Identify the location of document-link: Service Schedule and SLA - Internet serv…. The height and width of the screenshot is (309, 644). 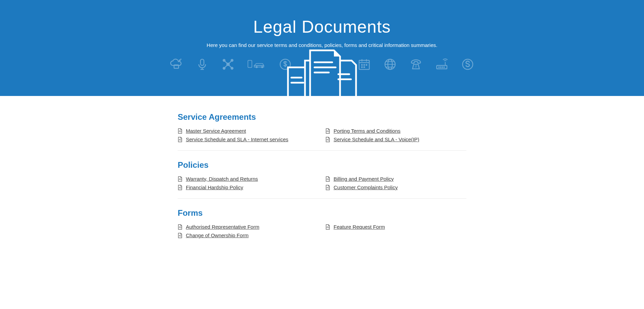
(237, 140).